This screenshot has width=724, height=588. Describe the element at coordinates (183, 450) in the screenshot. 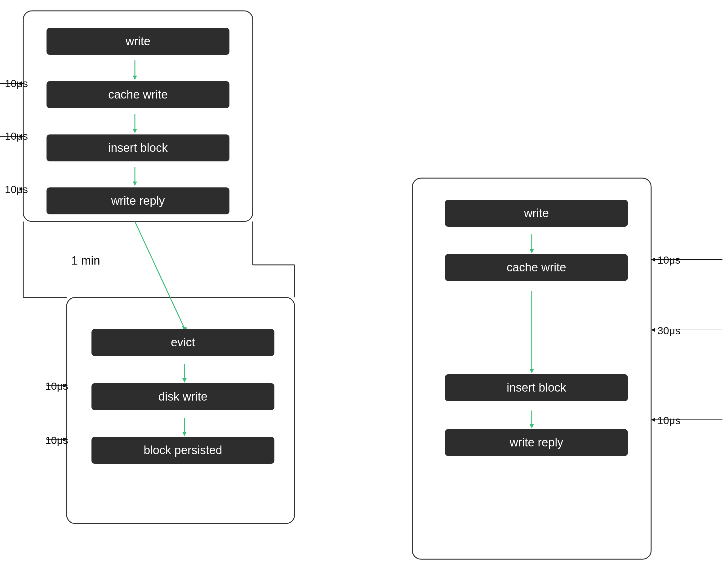

I see `left-block-persisted-block: block persisted` at that location.